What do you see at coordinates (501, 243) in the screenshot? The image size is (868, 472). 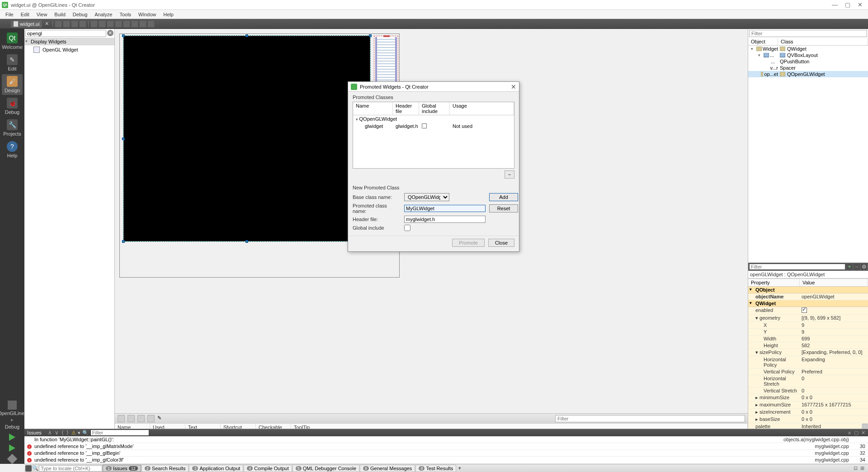 I see `close-dialog-button: Close` at bounding box center [501, 243].